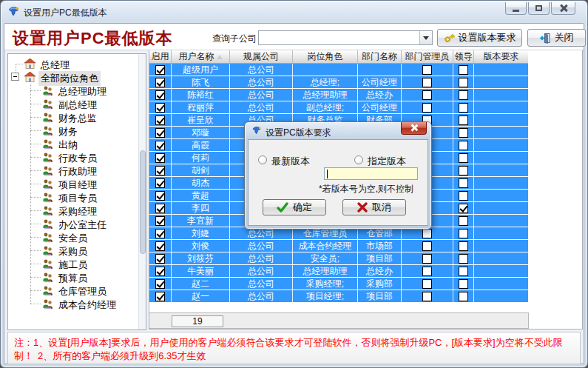  Describe the element at coordinates (450, 39) in the screenshot. I see `key-icon` at that location.